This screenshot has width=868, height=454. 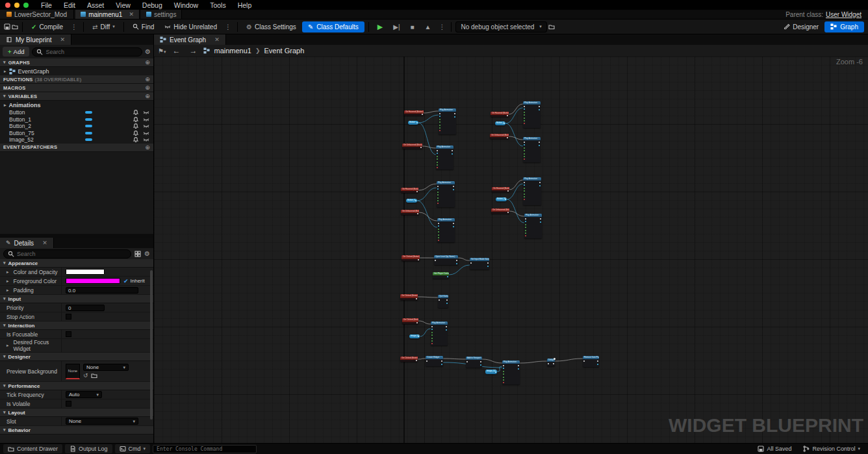 What do you see at coordinates (16, 52) in the screenshot?
I see `add-button: + Add` at bounding box center [16, 52].